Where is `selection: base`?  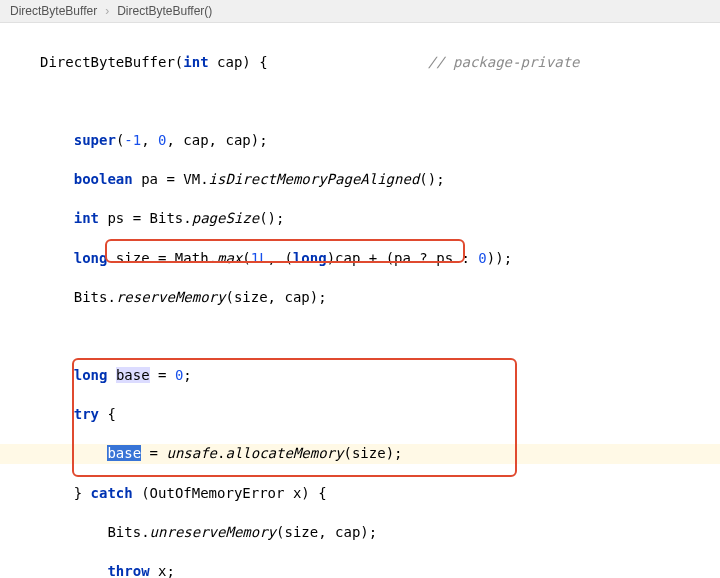 selection: base is located at coordinates (124, 453).